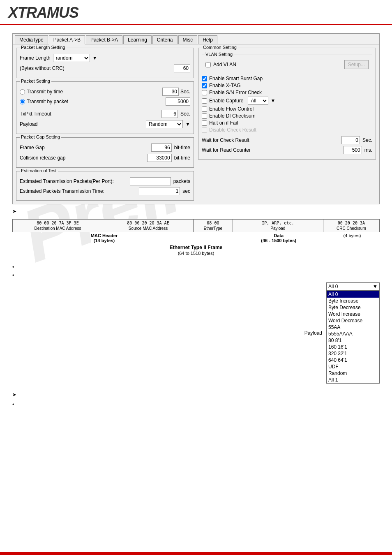 Image resolution: width=392 pixels, height=555 pixels. What do you see at coordinates (353, 314) in the screenshot?
I see `payload-list-item-word-inc: Word Increase` at bounding box center [353, 314].